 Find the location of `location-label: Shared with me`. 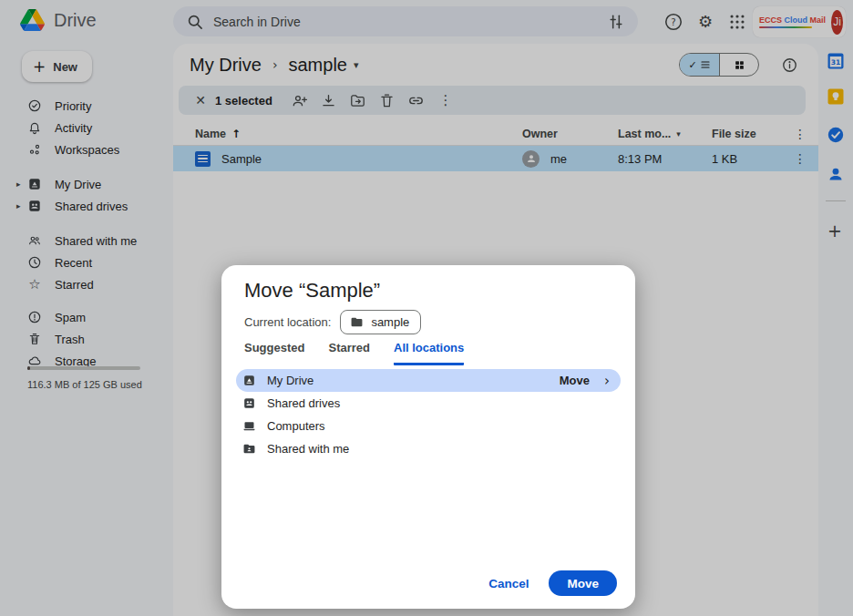

location-label: Shared with me is located at coordinates (308, 448).